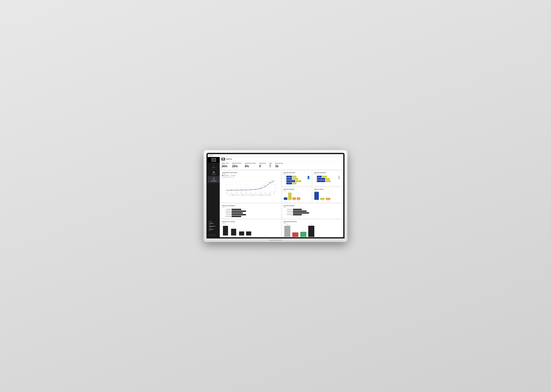  Describe the element at coordinates (214, 235) in the screenshot. I see `powered-by: Powered by SAP Analytics Cloud` at that location.